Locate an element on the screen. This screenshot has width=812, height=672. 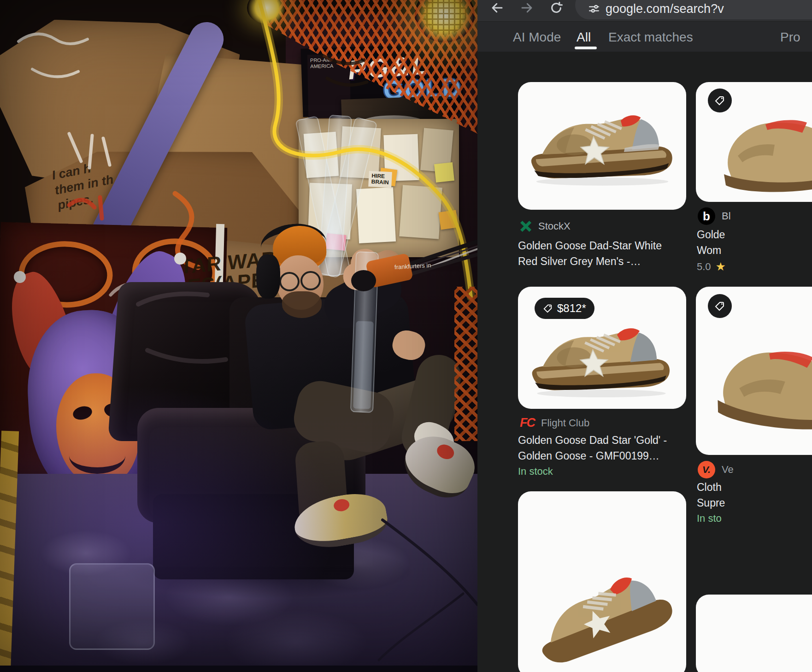
headphones-earcup is located at coordinates (268, 277).